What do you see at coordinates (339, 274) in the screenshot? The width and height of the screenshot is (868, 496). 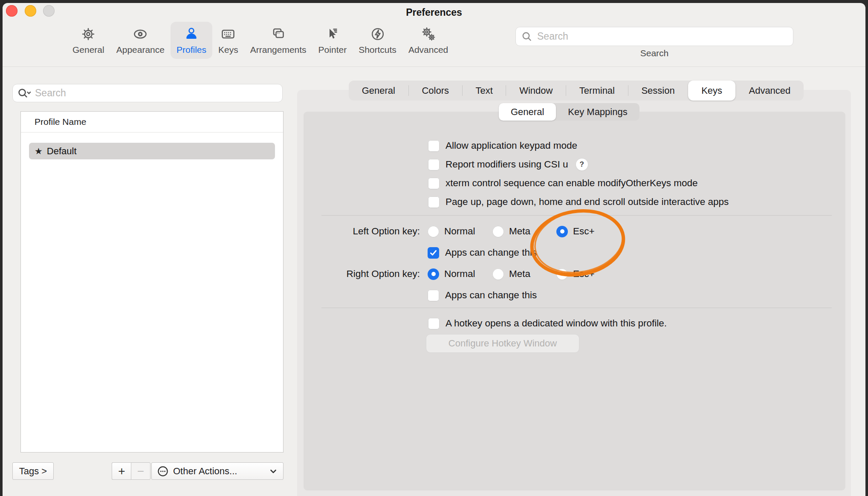 I see `right-option-key-label: Right Option key:` at bounding box center [339, 274].